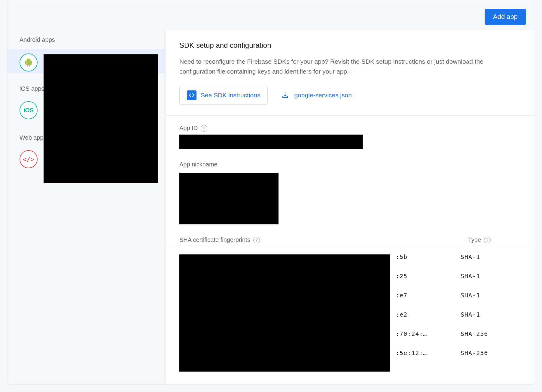 This screenshot has height=392, width=542. Describe the element at coordinates (285, 313) in the screenshot. I see `redacted-sha-values` at that location.